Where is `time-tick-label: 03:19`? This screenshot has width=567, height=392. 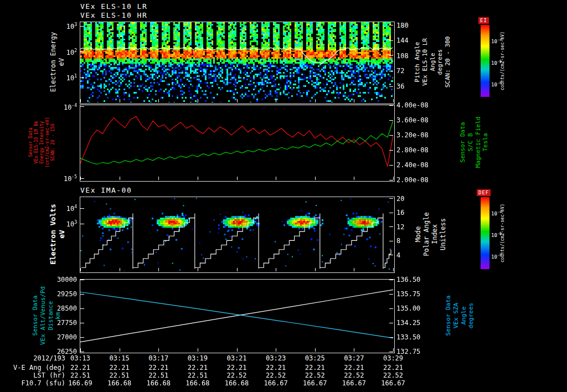
time-tick-label: 03:19 is located at coordinates (198, 358).